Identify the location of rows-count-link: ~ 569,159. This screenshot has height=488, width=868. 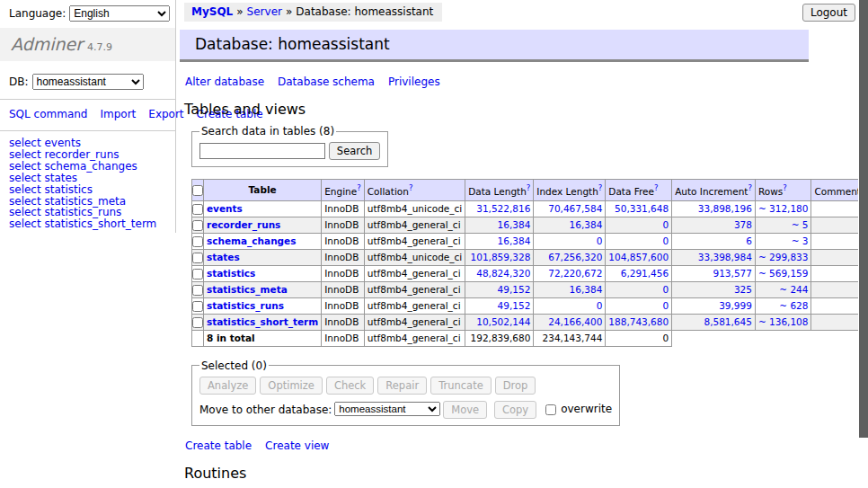
(784, 273).